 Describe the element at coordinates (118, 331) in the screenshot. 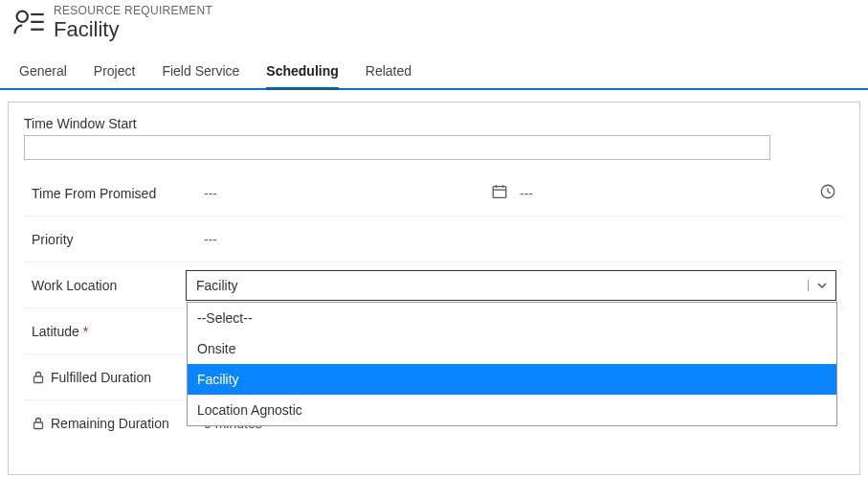

I see `latitude-label: Latitude *` at that location.